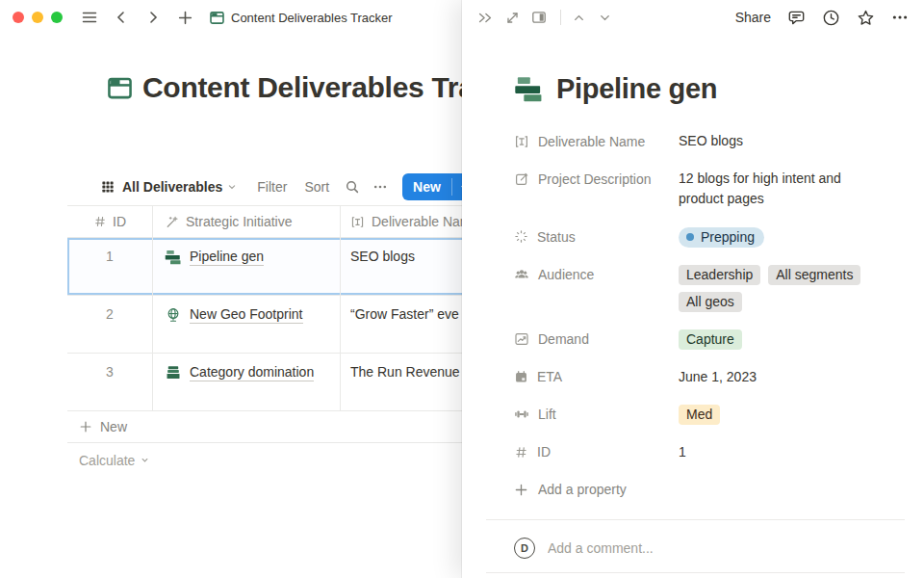 The height and width of the screenshot is (578, 924). I want to click on property-value: Leadership All segments All geos, so click(789, 289).